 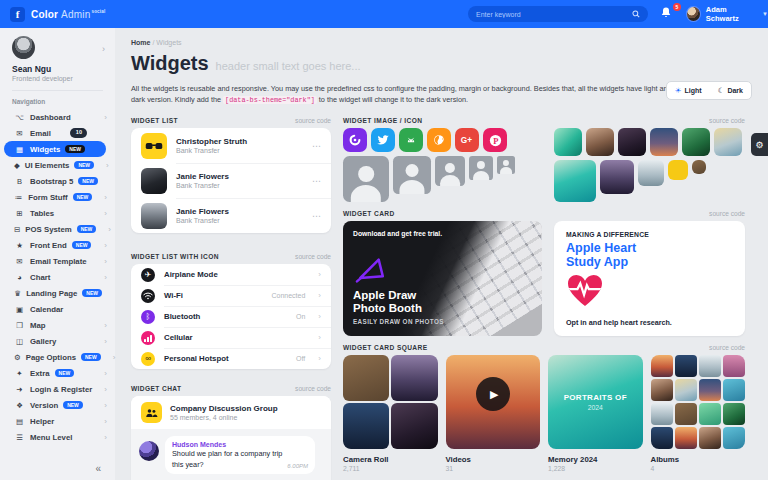 What do you see at coordinates (58, 277) in the screenshot?
I see `sidebar-item: ◕ Chart ›` at bounding box center [58, 277].